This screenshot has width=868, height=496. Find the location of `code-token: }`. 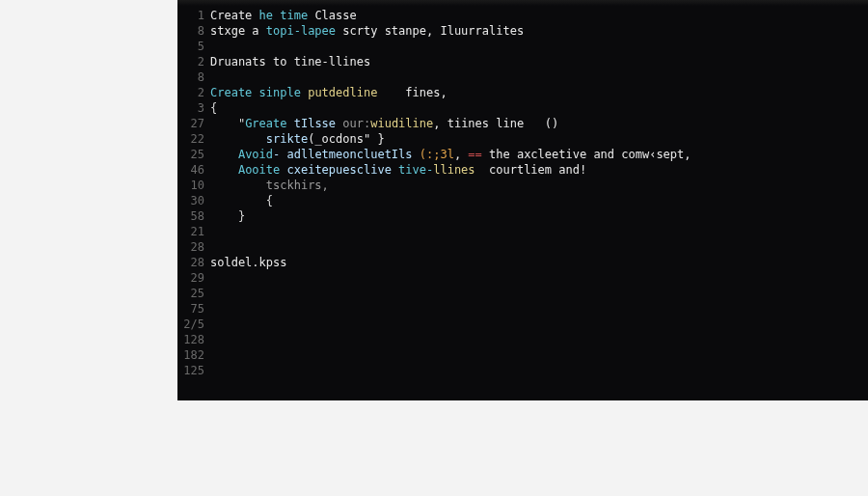

code-token: } is located at coordinates (241, 216).